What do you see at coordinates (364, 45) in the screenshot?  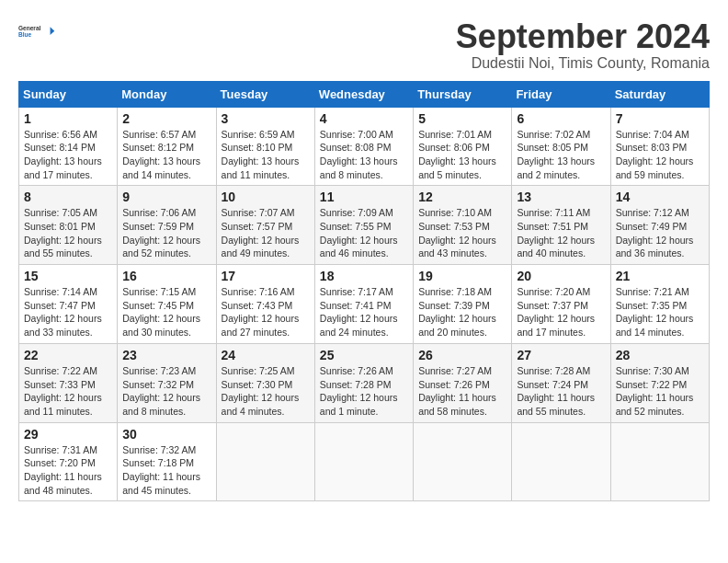 I see `page-header: GeneralBlue September 2024 Dudestii Noi,…` at bounding box center [364, 45].